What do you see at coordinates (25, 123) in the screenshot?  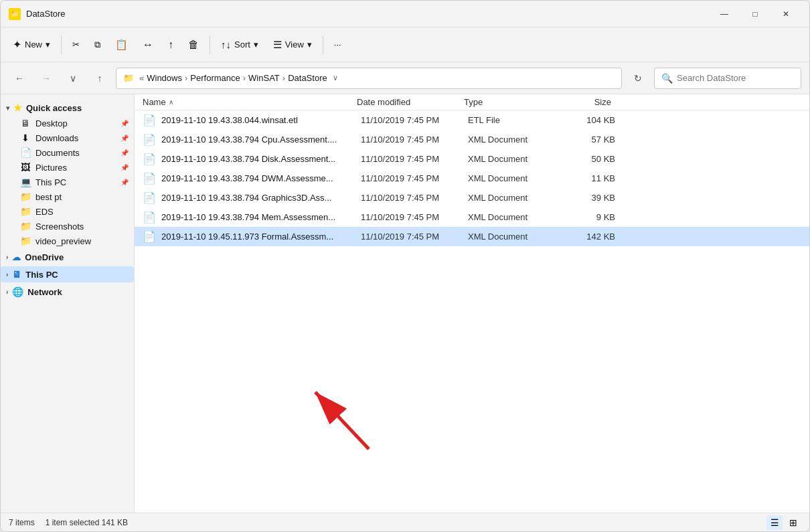 I see `desktop-icon: 🖥` at bounding box center [25, 123].